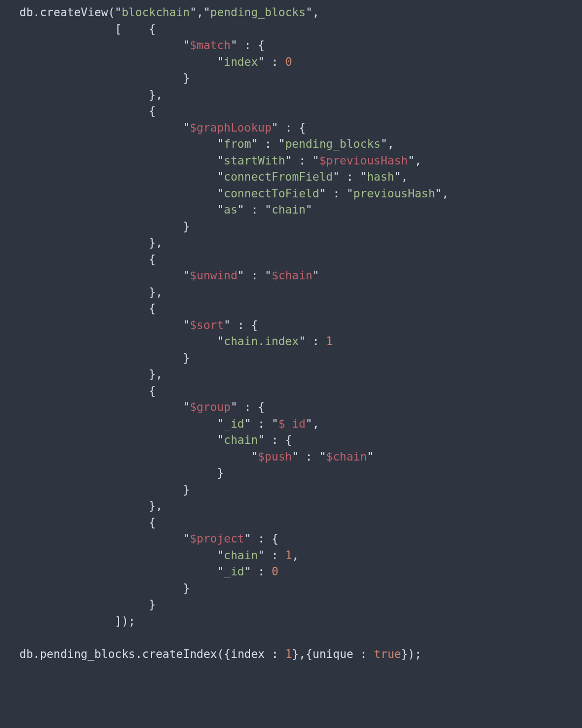 This screenshot has height=728, width=582. What do you see at coordinates (272, 194) in the screenshot?
I see `code-token: connectToField` at bounding box center [272, 194].